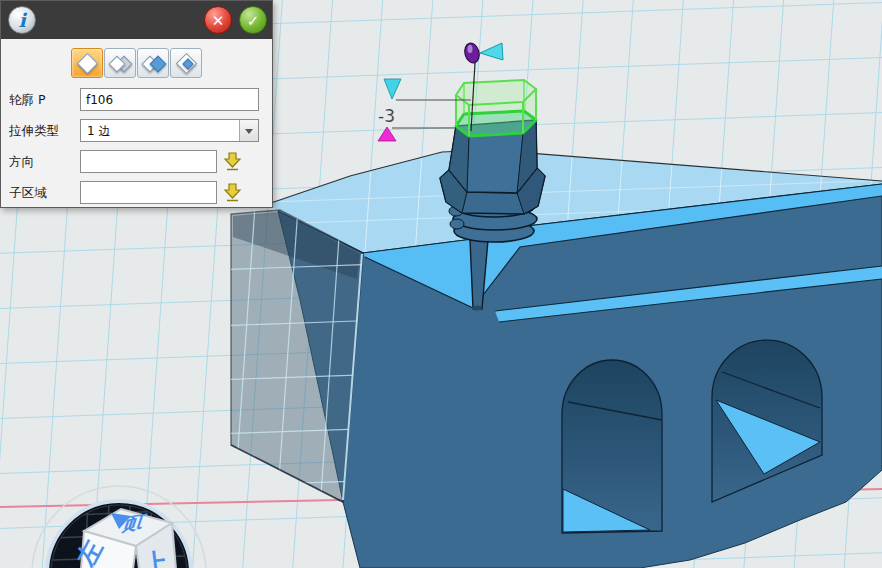 Image resolution: width=882 pixels, height=568 pixels. What do you see at coordinates (148, 162) in the screenshot?
I see `direction-input` at bounding box center [148, 162].